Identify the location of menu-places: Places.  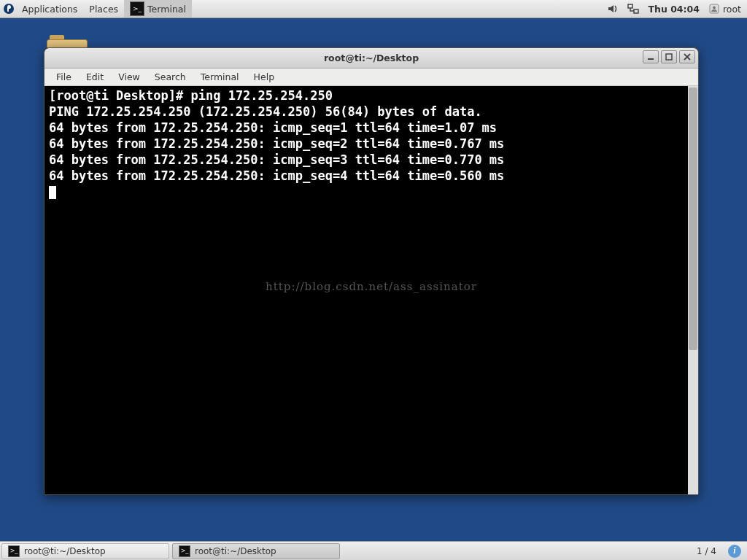
(104, 9).